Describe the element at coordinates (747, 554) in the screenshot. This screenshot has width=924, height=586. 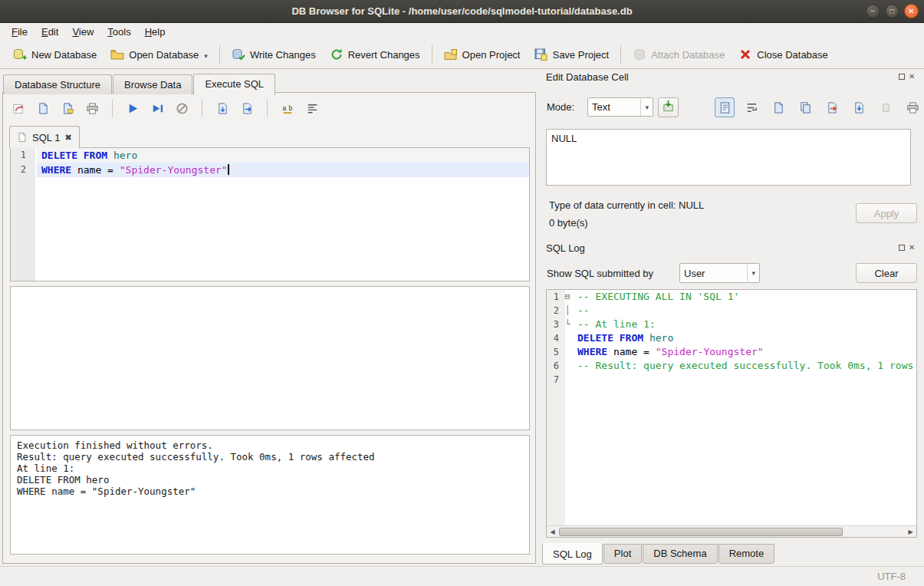
I see `dock-tab-remote: Remote` at that location.